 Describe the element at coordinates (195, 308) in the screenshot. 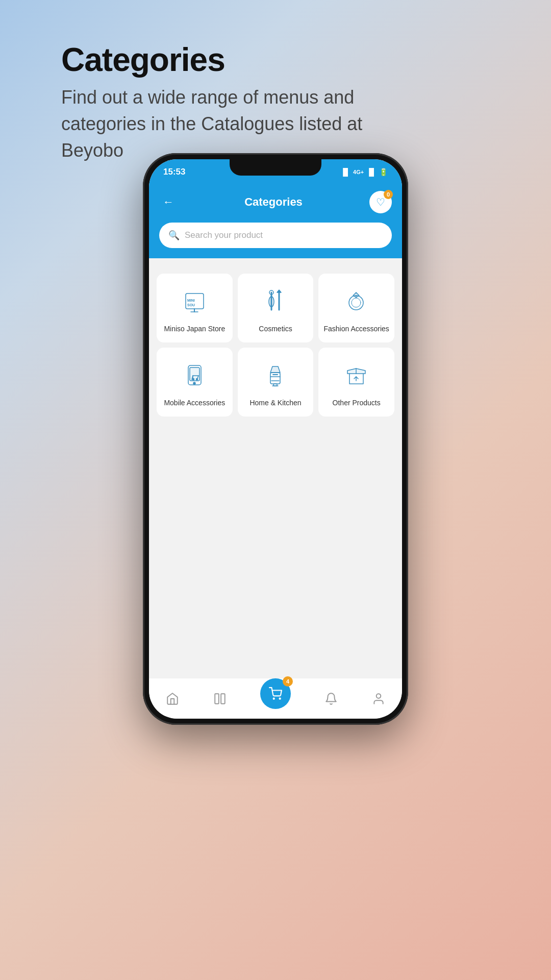

I see `category-item-miniso: MINI SOU Miniso Japan Store` at that location.